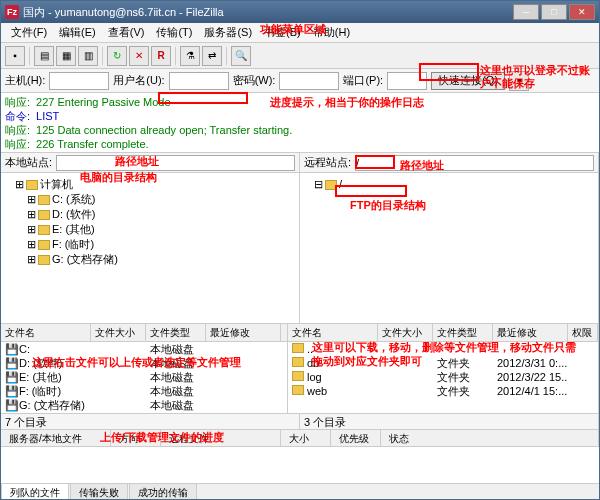 The width and height of the screenshot is (600, 500). I want to click on remote-list: 文件名 文件大小 文件类型 最近修改 权限 .. db文件夹2012/3/31 …, so click(444, 368).